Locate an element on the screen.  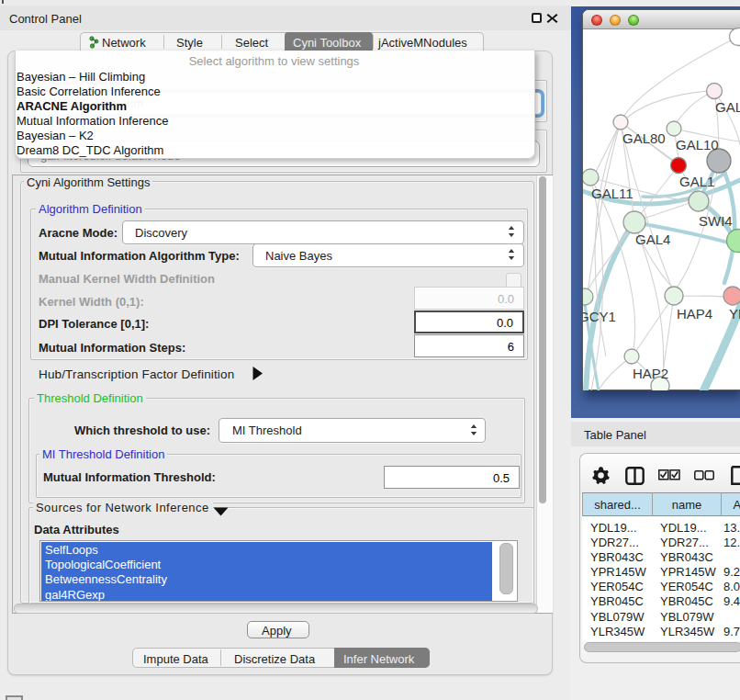
svg-text: GAL10 is located at coordinates (698, 145).